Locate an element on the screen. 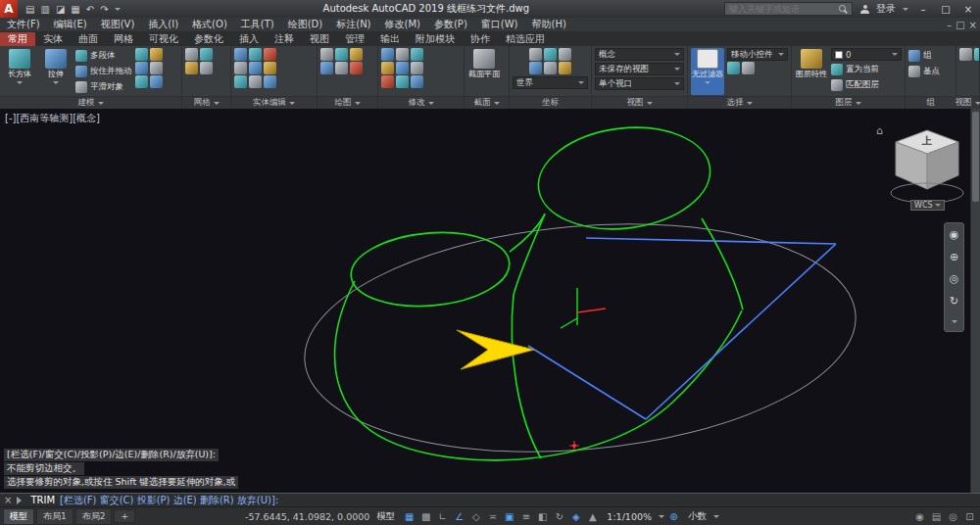 This screenshot has width=980, height=525. ucs-dropdown: 世界 is located at coordinates (551, 82).